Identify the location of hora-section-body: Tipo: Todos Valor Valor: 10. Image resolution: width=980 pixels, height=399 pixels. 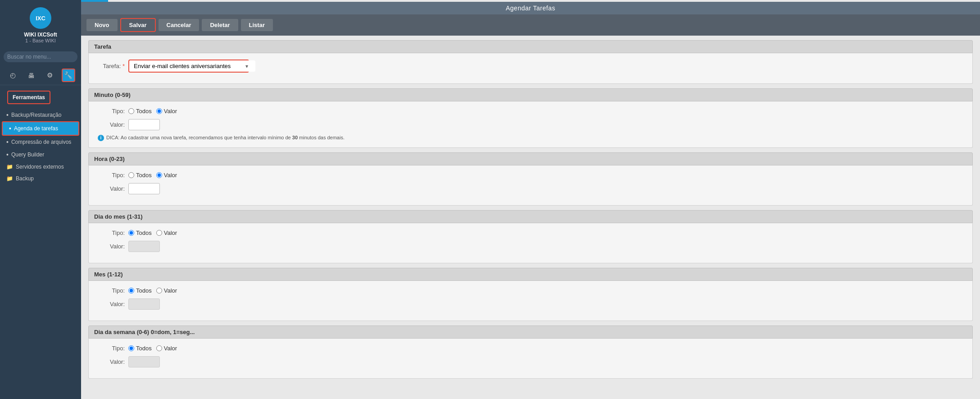
(531, 186).